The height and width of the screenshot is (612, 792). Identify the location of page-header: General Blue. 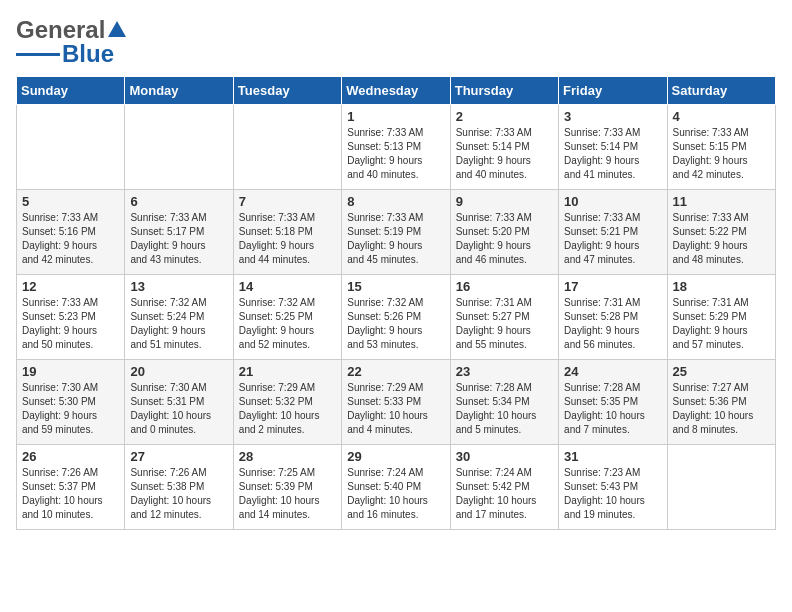
(396, 42).